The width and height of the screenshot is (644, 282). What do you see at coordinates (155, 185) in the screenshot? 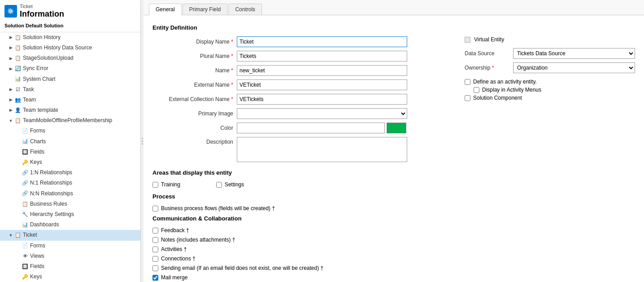
I see `training-checkbox` at bounding box center [155, 185].